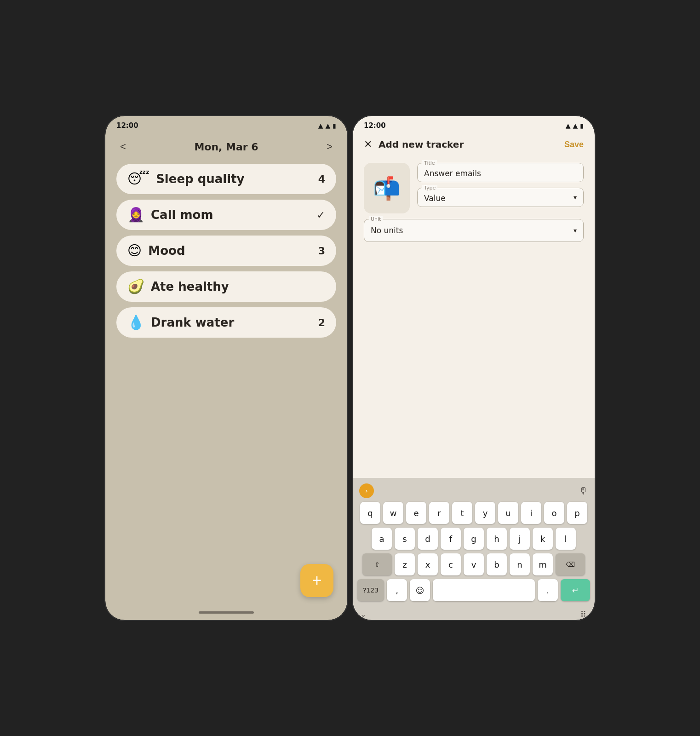 The height and width of the screenshot is (736, 700). What do you see at coordinates (226, 215) in the screenshot?
I see `tracker-item: 🧕 Call mom ✓` at bounding box center [226, 215].